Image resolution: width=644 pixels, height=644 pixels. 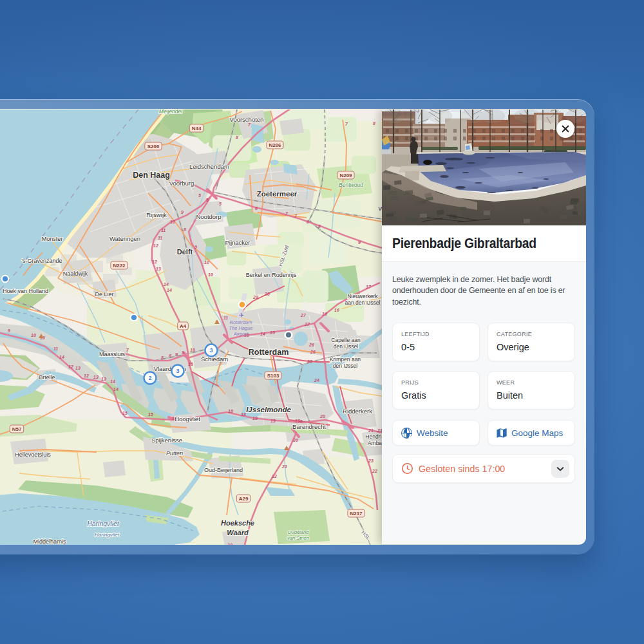 What do you see at coordinates (125, 238) in the screenshot?
I see `svg-text: Wateringen` at bounding box center [125, 238].